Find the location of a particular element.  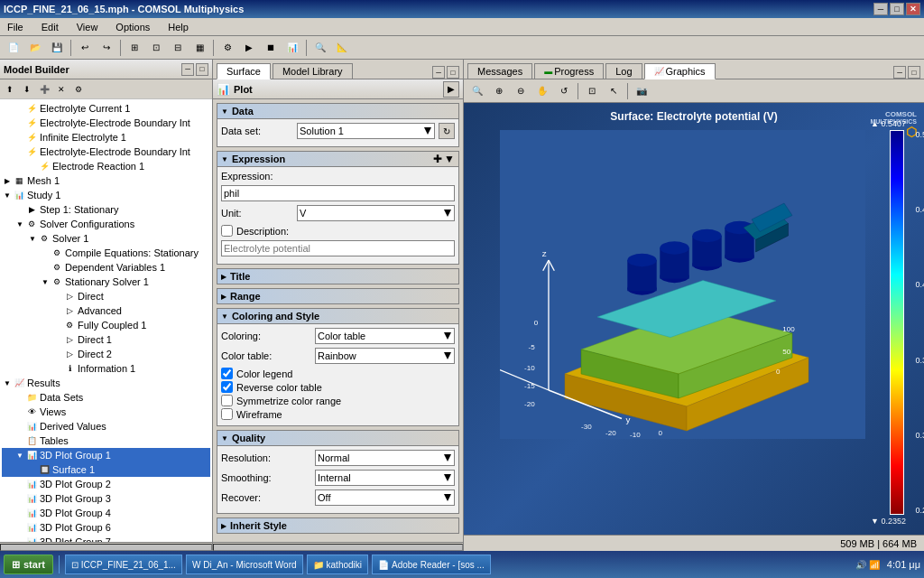

tree-item: 🔲Surface 1 is located at coordinates (106, 470).